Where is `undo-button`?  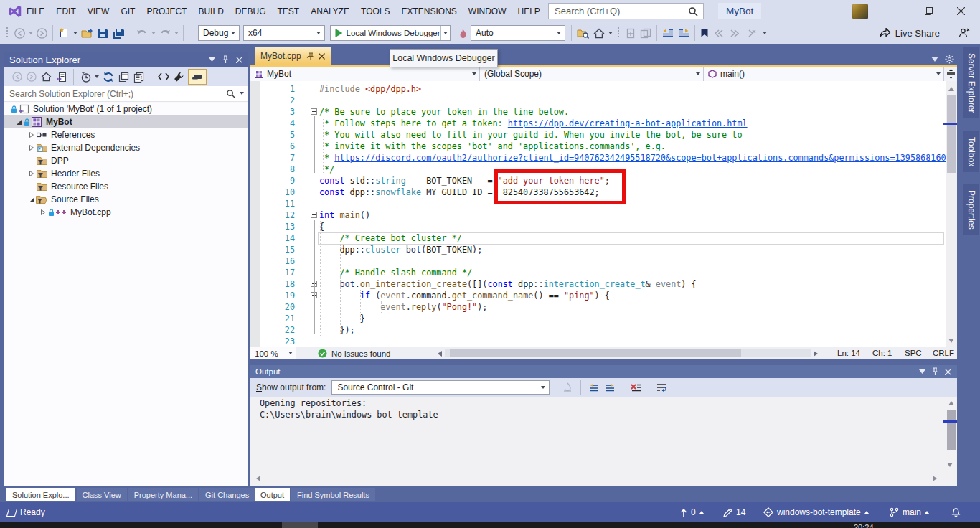 undo-button is located at coordinates (142, 33).